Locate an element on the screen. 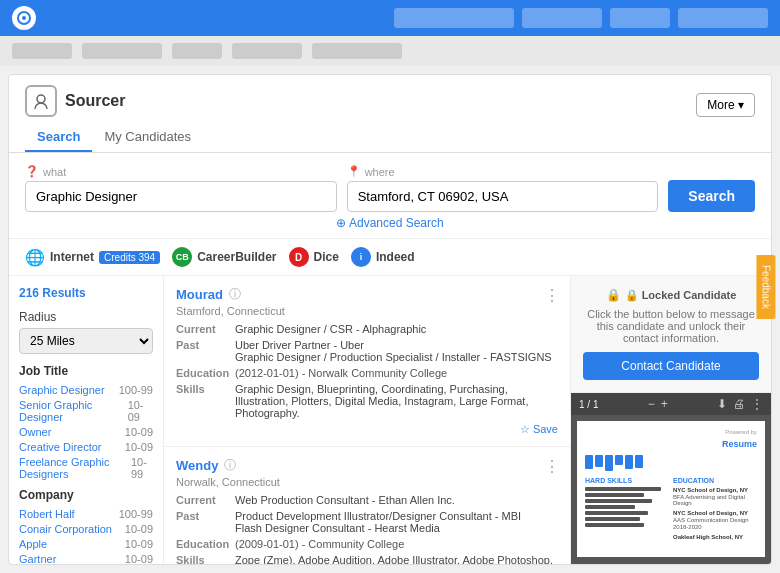 The image size is (780, 573). more-button: More ▾ is located at coordinates (726, 105).